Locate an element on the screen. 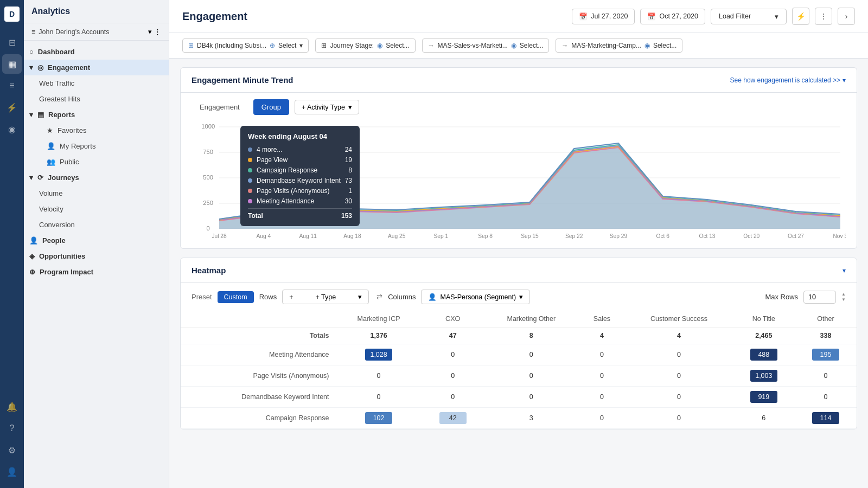 The width and height of the screenshot is (868, 488). see-how-link: See how engagement is calculated >> ▾ is located at coordinates (788, 80).